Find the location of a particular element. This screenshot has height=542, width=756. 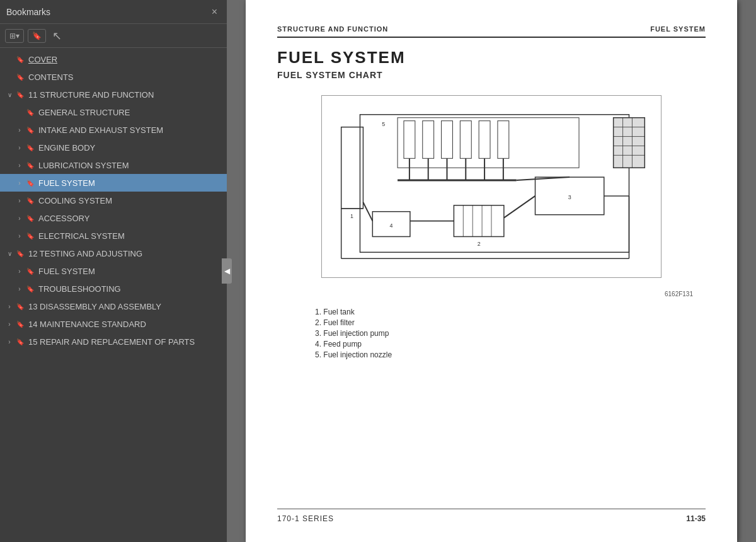

footer-page-number: 11-35 is located at coordinates (696, 519).